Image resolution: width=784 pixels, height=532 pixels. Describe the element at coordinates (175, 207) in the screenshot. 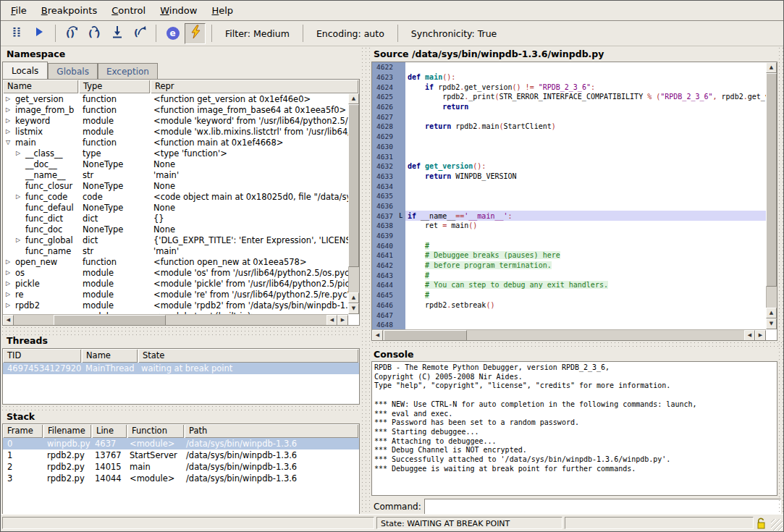

I see `namespace-row: func_defaul NoneType None` at that location.